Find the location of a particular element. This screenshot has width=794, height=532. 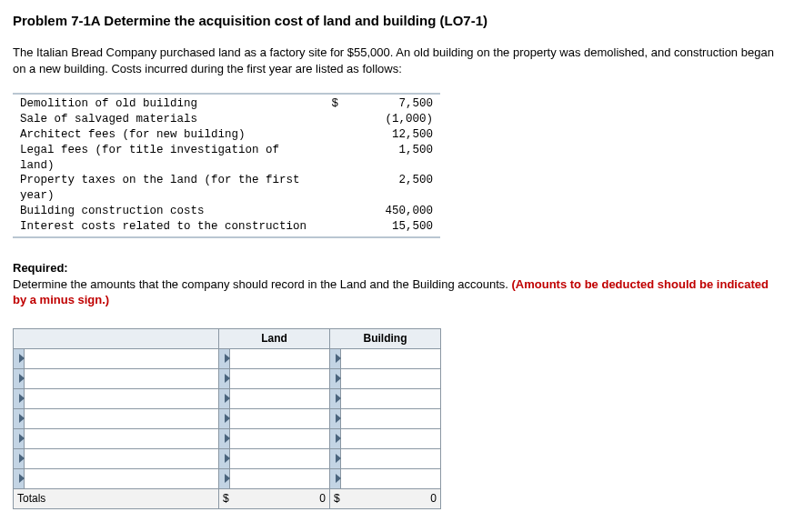

totals-land: $0 is located at coordinates (275, 498).